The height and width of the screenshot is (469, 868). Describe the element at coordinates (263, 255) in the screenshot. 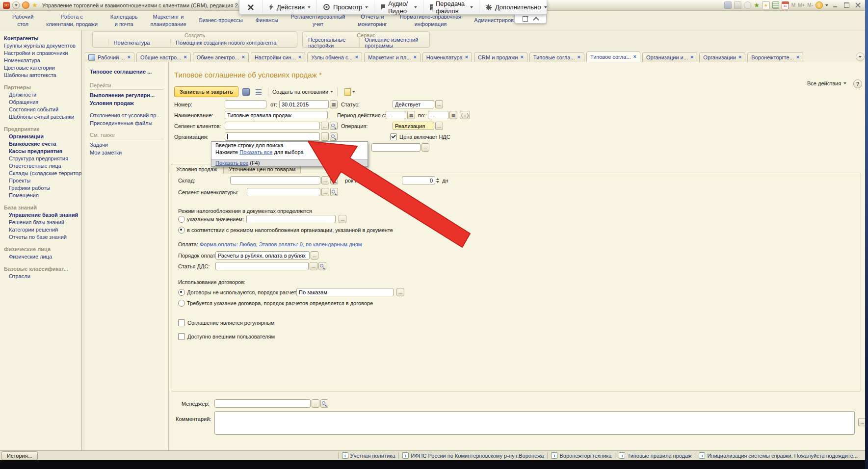

I see `pay-order-input: Расчеты в рублях, оплата в рублях` at that location.